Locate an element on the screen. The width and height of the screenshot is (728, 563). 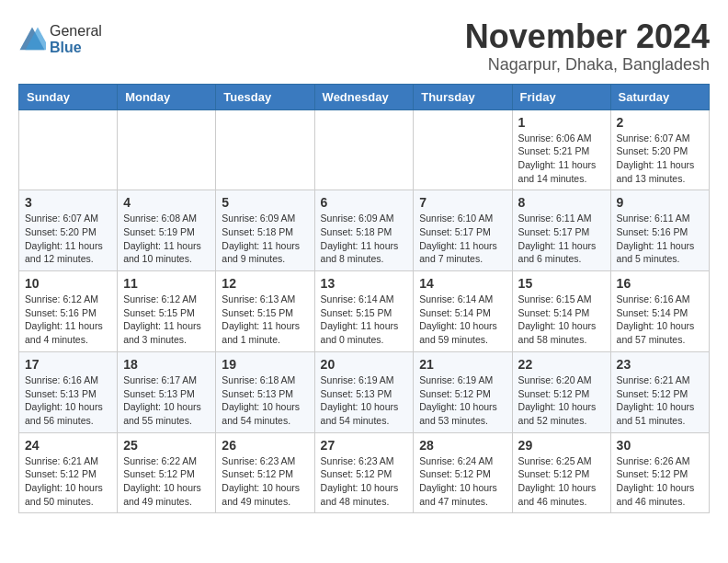
day-number: 8 is located at coordinates (562, 202).